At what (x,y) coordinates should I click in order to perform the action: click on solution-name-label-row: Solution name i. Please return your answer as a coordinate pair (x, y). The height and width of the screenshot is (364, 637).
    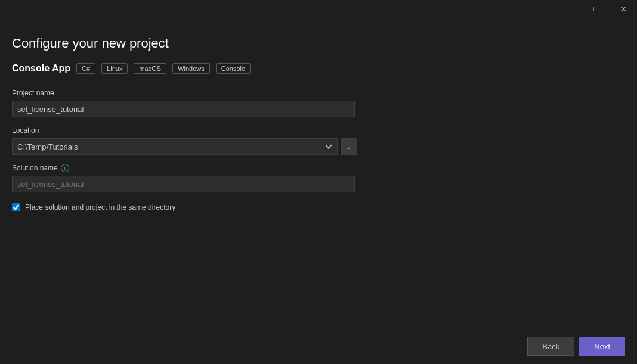
    Looking at the image, I should click on (318, 168).